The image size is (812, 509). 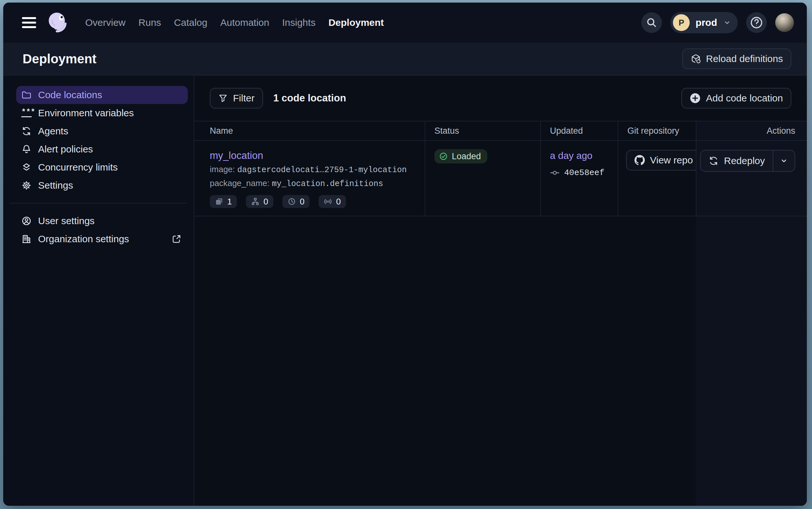 I want to click on updated-cell: a day ago 40e58eef, so click(x=579, y=178).